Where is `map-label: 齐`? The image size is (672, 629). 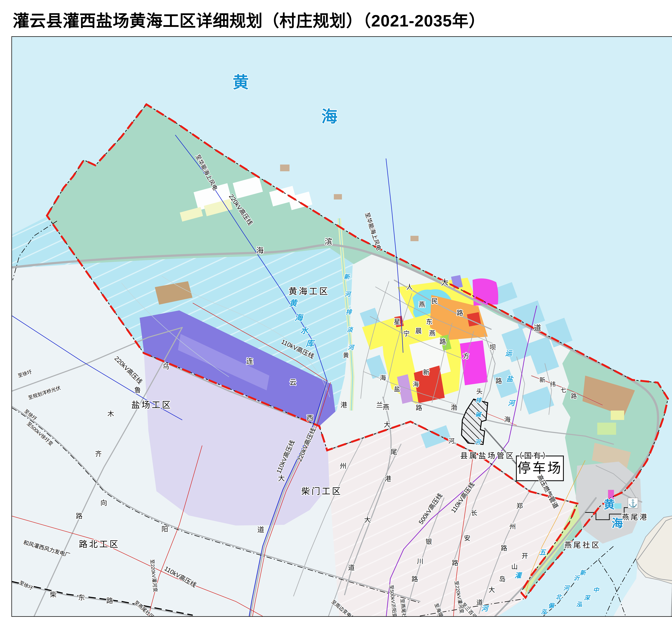
map-label: 齐 is located at coordinates (98, 454).